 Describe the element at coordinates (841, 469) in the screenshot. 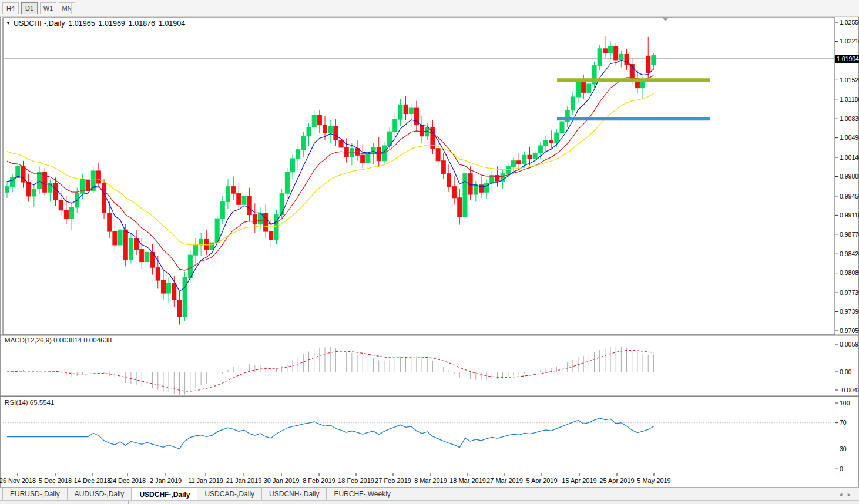

I see `rsi-axis-tick-label: 0` at that location.